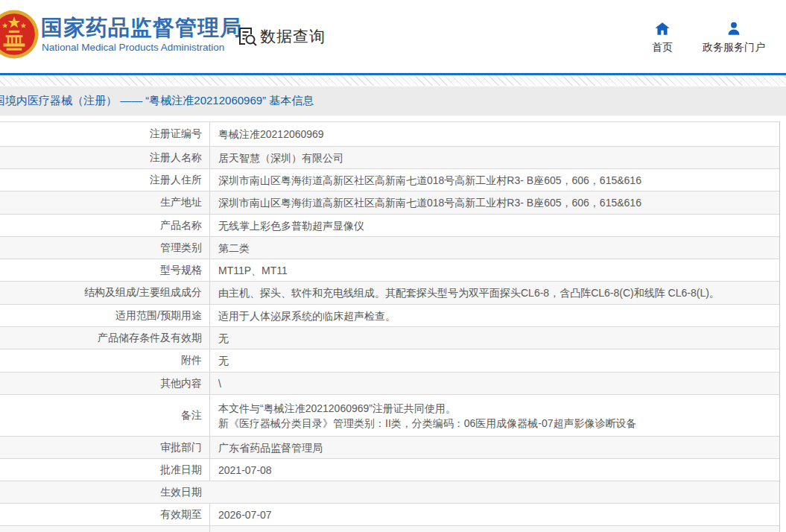 The width and height of the screenshot is (786, 532). Describe the element at coordinates (390, 203) in the screenshot. I see `table-row: 生产地址深圳市南山区粤海街道高新区社区高新南七道018号高新工业村R3- B座6…` at that location.